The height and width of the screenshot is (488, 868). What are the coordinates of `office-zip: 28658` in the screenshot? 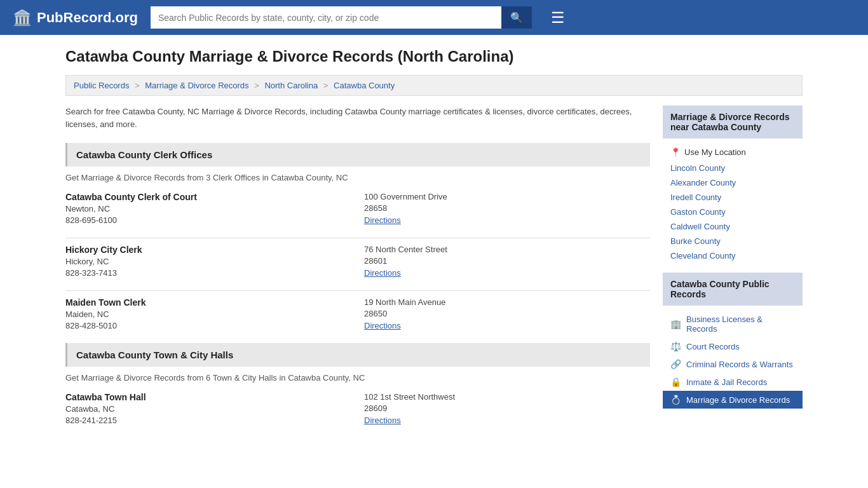 It's located at (507, 208).